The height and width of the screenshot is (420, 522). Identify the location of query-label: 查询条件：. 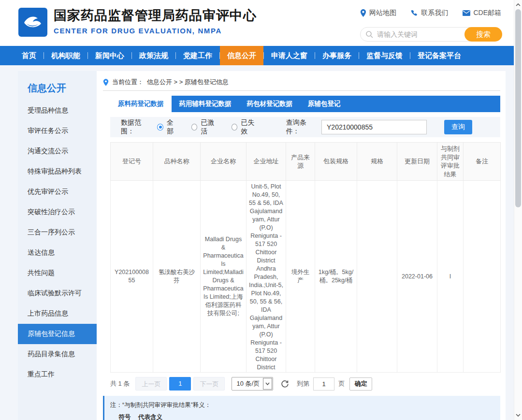
(302, 127).